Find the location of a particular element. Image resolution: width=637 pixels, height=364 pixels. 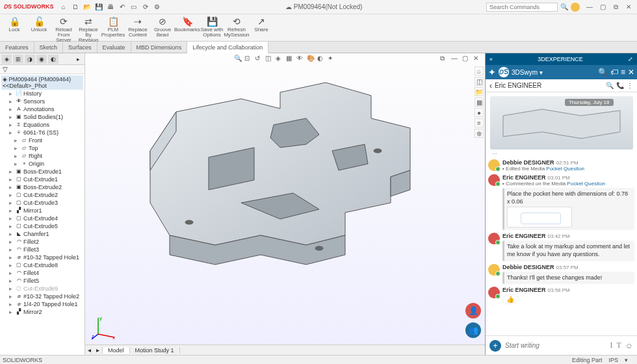

task-explorer-icon: 📁 is located at coordinates (479, 92).